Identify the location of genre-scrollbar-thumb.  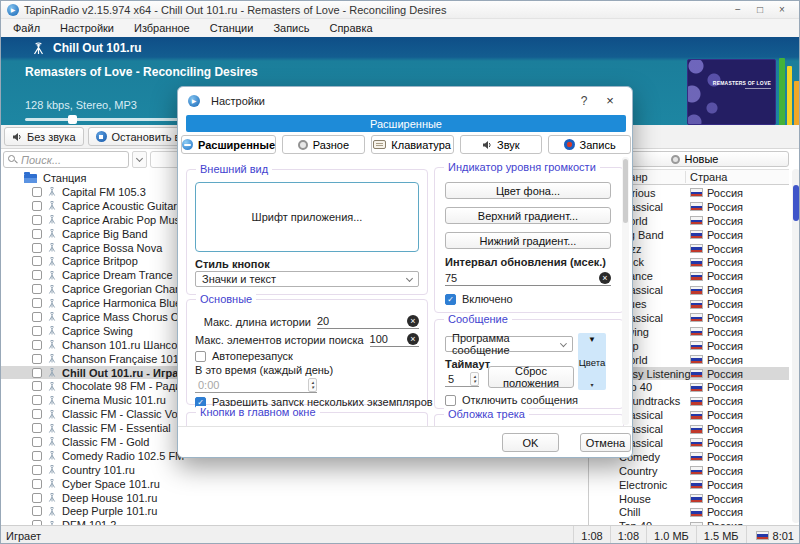
(796, 203).